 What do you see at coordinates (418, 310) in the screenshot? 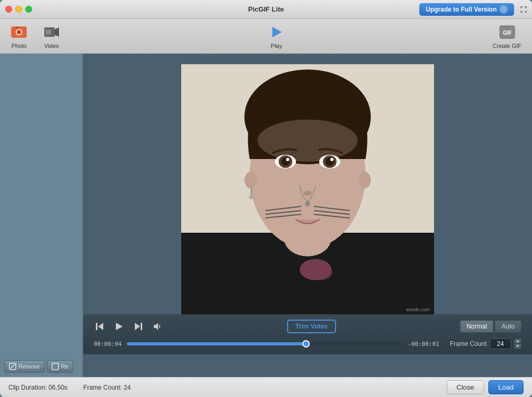
I see `watermark: wsxdn.com` at bounding box center [418, 310].